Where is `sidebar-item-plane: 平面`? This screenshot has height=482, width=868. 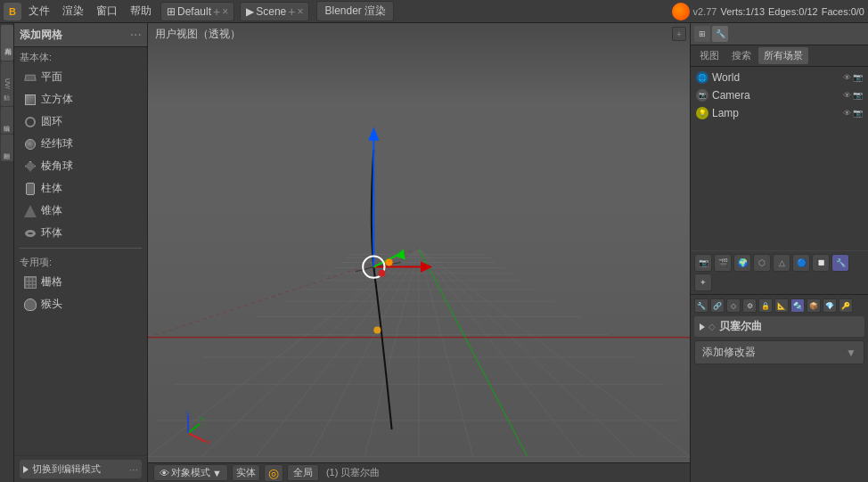
sidebar-item-plane: 平面 is located at coordinates (80, 77).